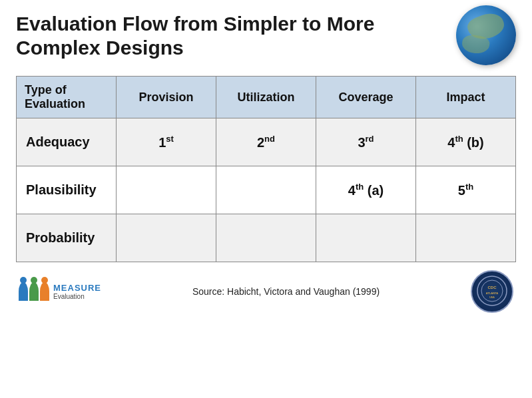  What do you see at coordinates (266, 190) in the screenshot?
I see `table-row: Plausibility 4th (a) 5th` at bounding box center [266, 190].